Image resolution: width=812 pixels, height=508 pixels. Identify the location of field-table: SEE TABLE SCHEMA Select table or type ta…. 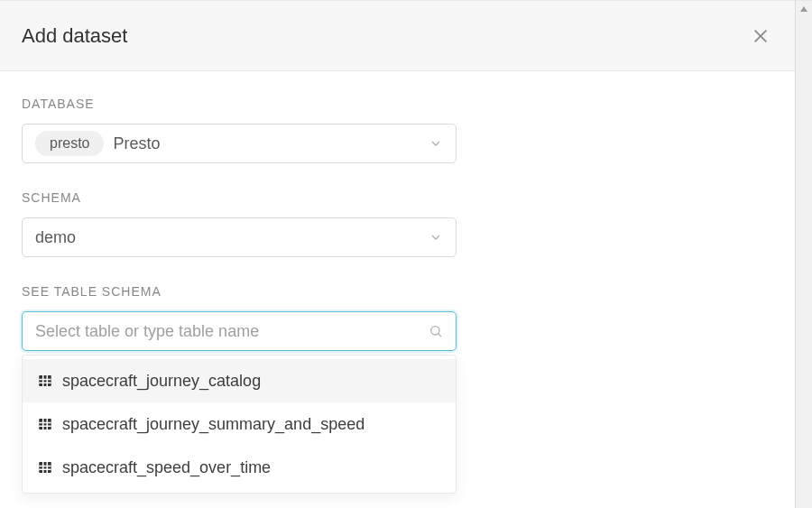
(397, 318).